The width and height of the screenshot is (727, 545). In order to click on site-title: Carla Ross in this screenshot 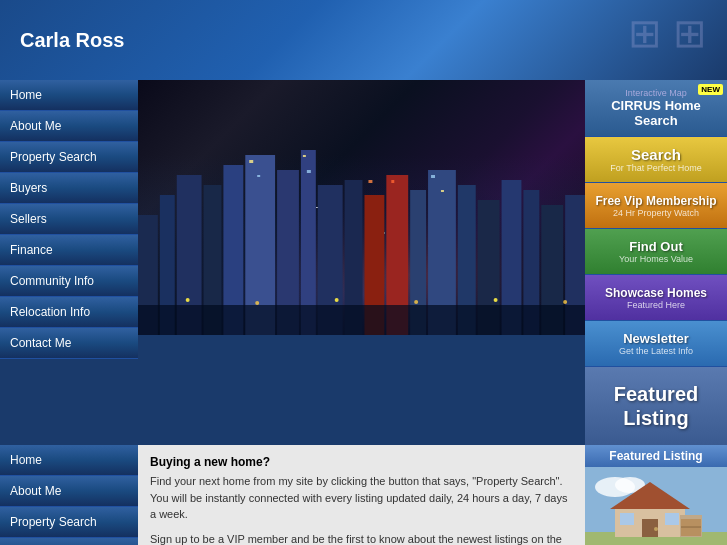, I will do `click(72, 40)`.